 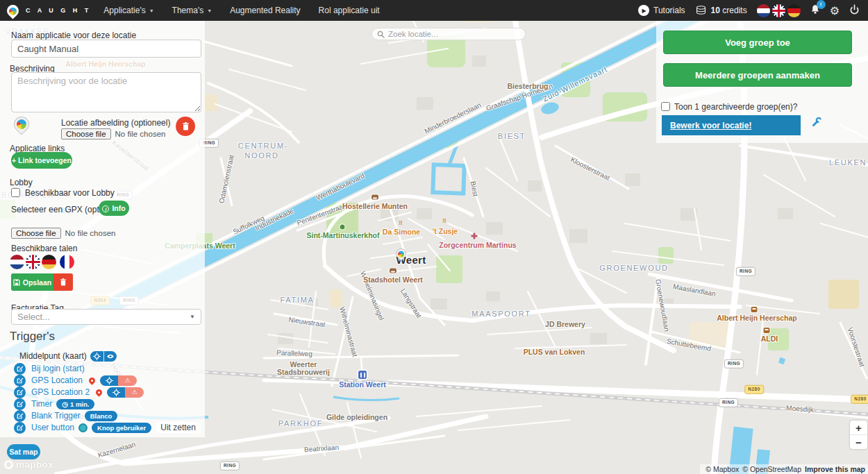 I want to click on tutorials-button: ▶ Tutorials, so click(x=662, y=10).